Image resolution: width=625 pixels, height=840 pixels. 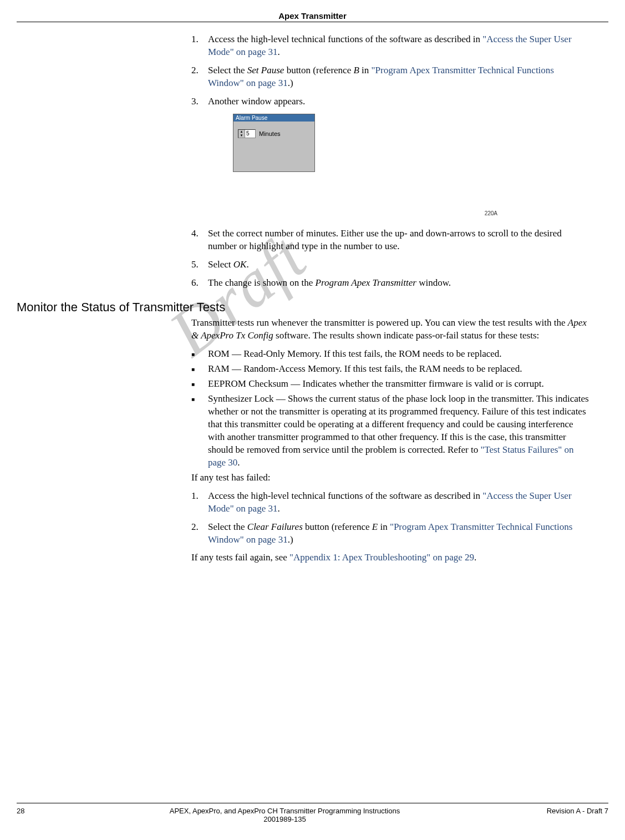 I want to click on figure: Alarm Pause ▲▼ 5 Minutes 220A, so click(x=403, y=168).